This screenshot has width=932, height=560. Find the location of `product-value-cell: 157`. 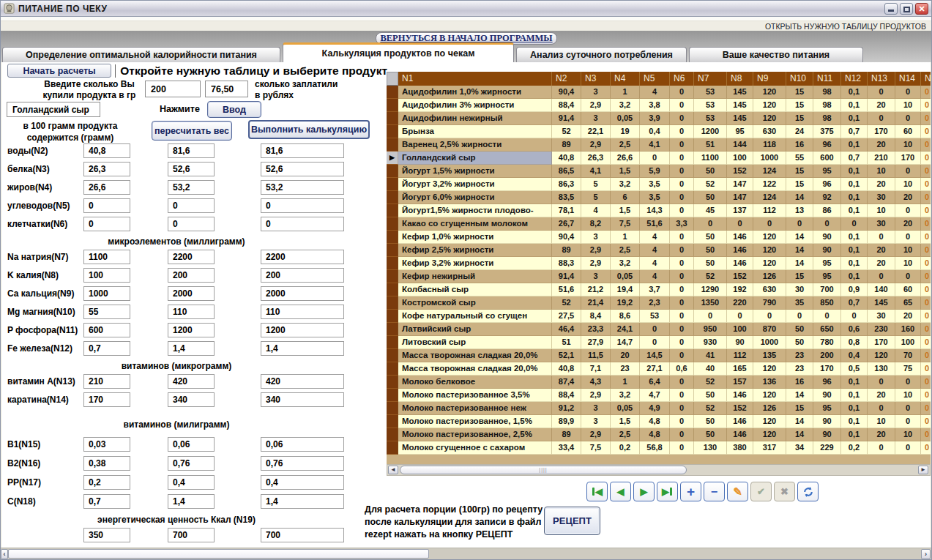

product-value-cell: 157 is located at coordinates (740, 382).